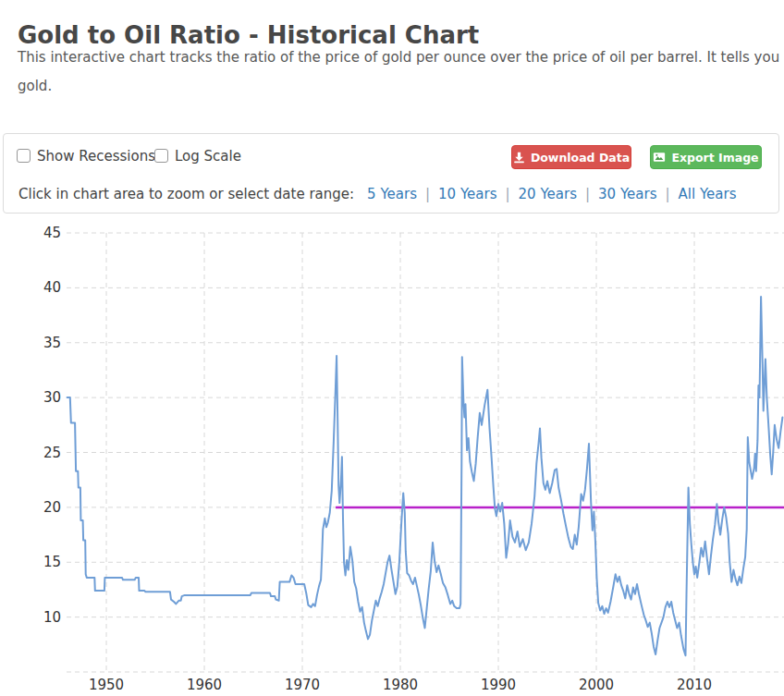 The width and height of the screenshot is (784, 696). What do you see at coordinates (52, 233) in the screenshot?
I see `y-axis-tick-label: 45` at bounding box center [52, 233].